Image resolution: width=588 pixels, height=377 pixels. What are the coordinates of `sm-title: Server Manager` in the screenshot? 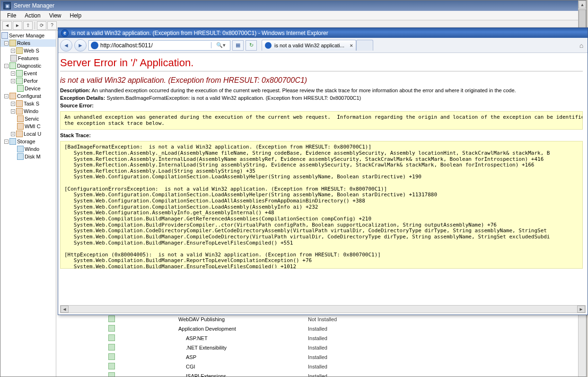 It's located at (34, 6).